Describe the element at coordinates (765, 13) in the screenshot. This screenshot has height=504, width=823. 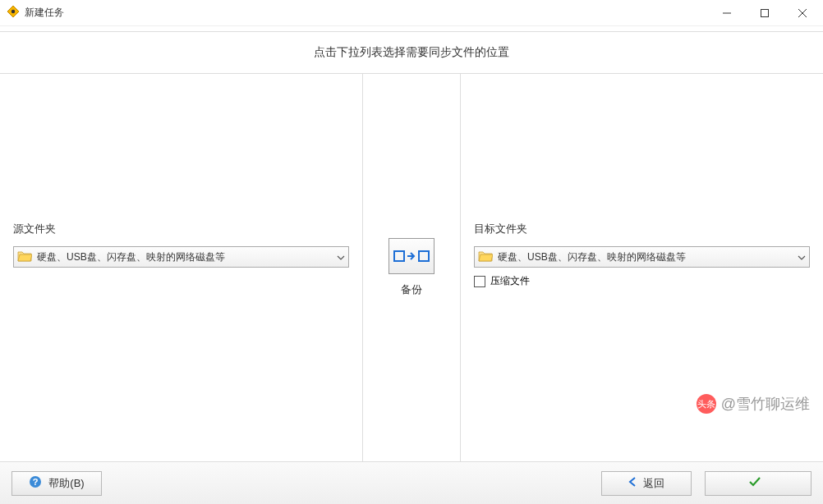
I see `window-controls` at that location.